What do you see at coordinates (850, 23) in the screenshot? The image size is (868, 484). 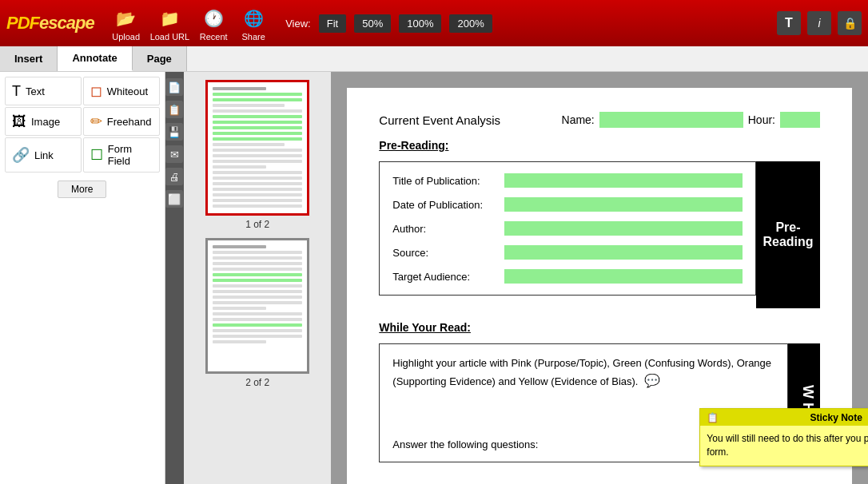 I see `lock-button: 🔒` at bounding box center [850, 23].